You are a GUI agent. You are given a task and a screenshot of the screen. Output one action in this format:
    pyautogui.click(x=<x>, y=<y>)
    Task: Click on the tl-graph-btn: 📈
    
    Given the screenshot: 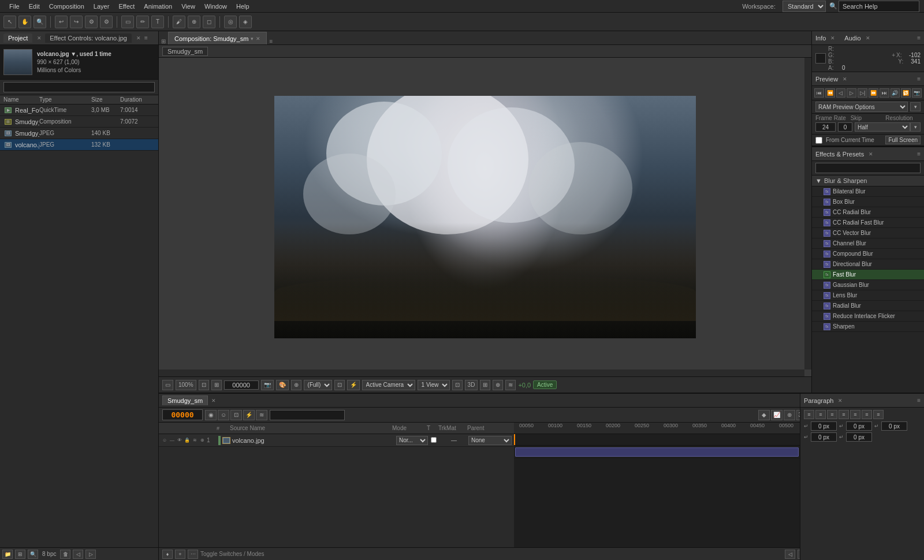 What is the action you would take?
    pyautogui.click(x=777, y=415)
    